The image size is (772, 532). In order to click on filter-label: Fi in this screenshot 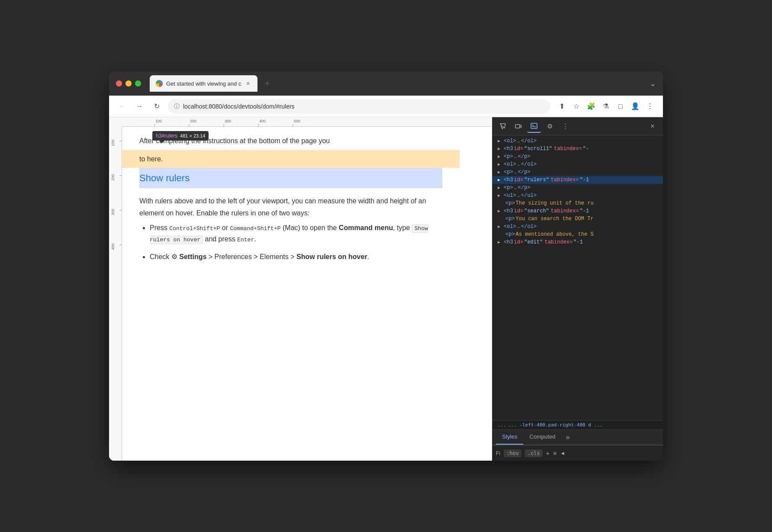, I will do `click(498, 453)`.